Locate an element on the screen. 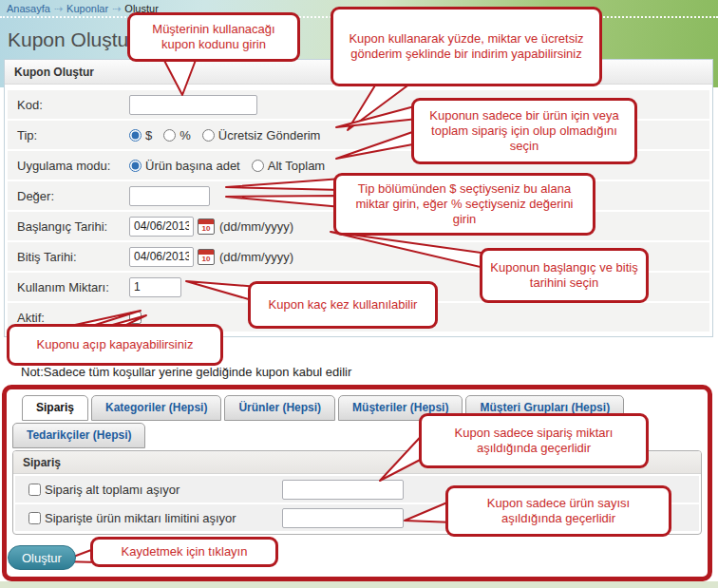  subtotal-exceeds-input is located at coordinates (343, 490).